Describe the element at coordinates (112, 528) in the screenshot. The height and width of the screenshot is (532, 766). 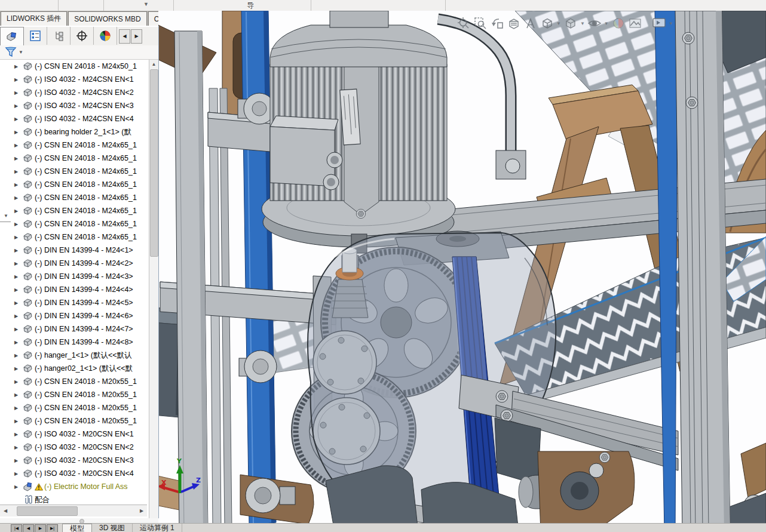
I see `tab-3d-views: 3D 视图` at that location.